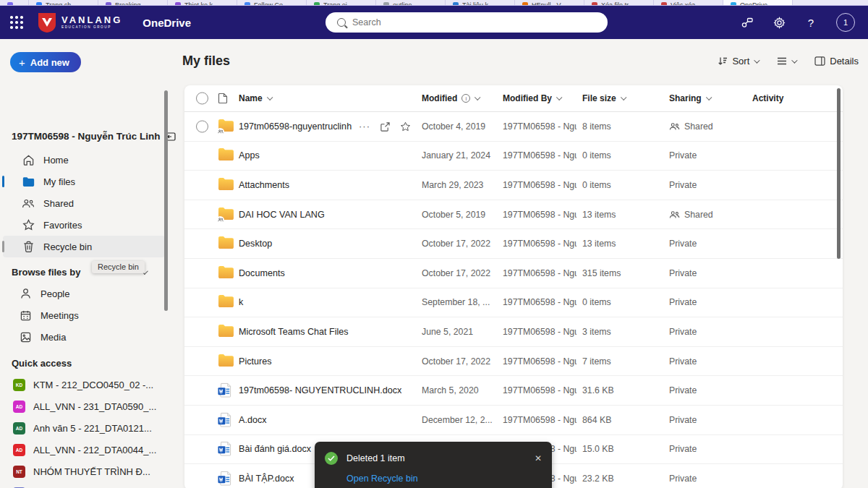  What do you see at coordinates (839, 174) in the screenshot?
I see `table-scrollbar` at bounding box center [839, 174].